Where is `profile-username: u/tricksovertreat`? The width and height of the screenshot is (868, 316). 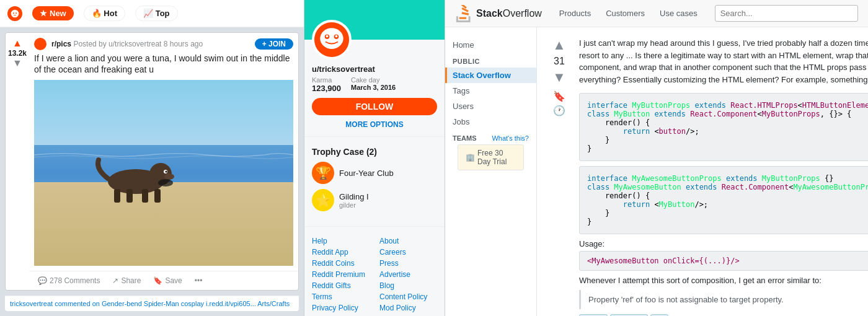 profile-username: u/tricksovertreat is located at coordinates (374, 68).